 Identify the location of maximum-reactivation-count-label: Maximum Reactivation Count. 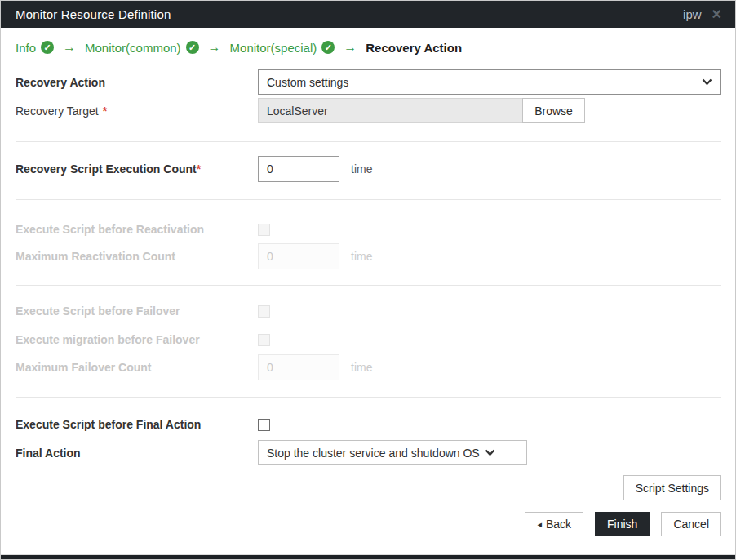
(137, 256).